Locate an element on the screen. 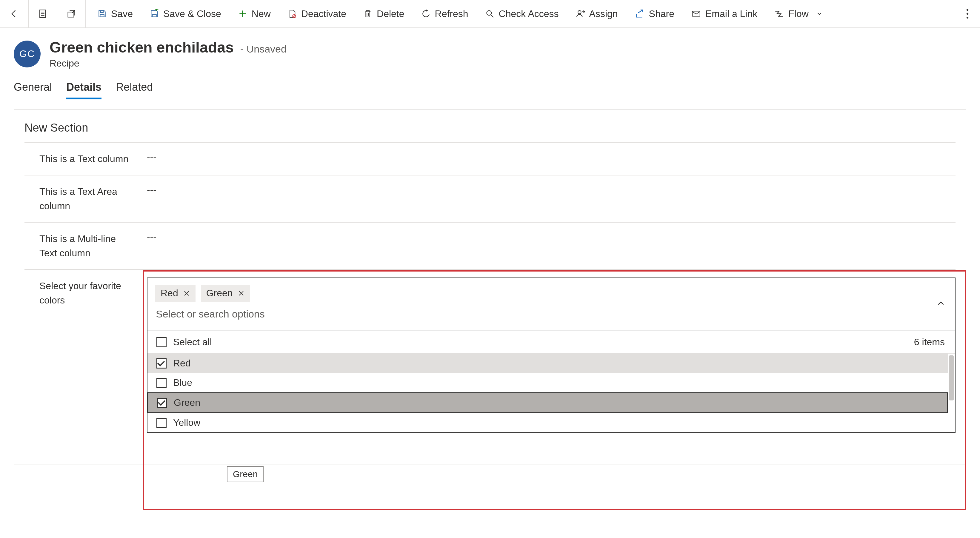  dropdown-scrollbar is located at coordinates (951, 393).